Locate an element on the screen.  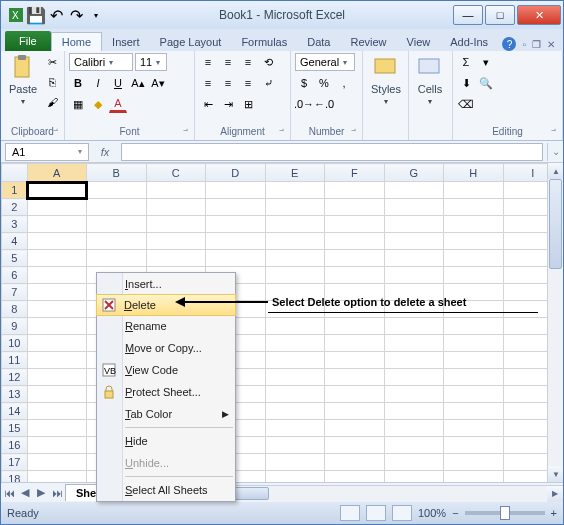
row-header: 17 is located at coordinates (15, 462).